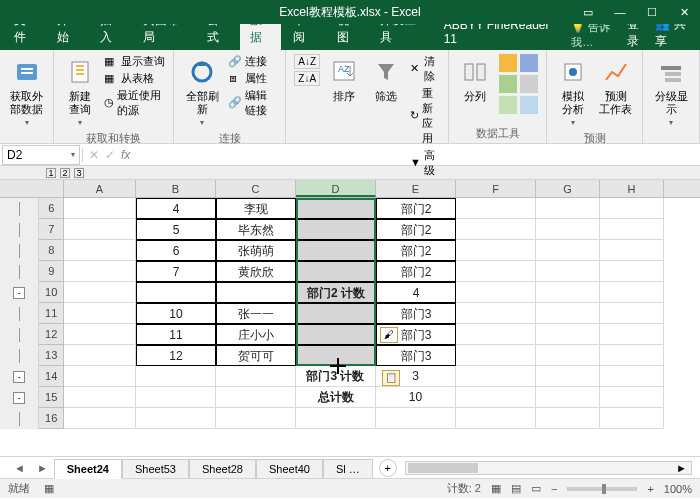 This screenshot has width=700, height=500. What do you see at coordinates (416, 356) in the screenshot?
I see `cell: 部门3` at bounding box center [416, 356].